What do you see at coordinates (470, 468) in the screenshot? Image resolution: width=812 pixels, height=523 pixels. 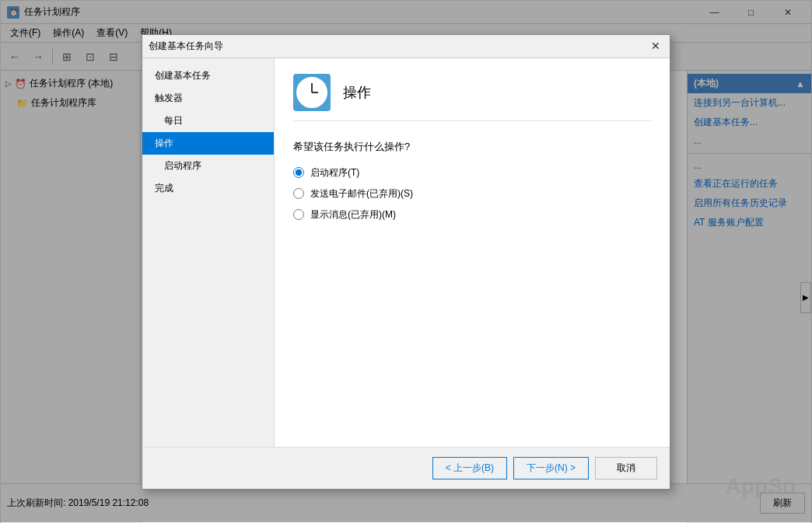 I see `prev-button: < 上一步(B)` at bounding box center [470, 468].